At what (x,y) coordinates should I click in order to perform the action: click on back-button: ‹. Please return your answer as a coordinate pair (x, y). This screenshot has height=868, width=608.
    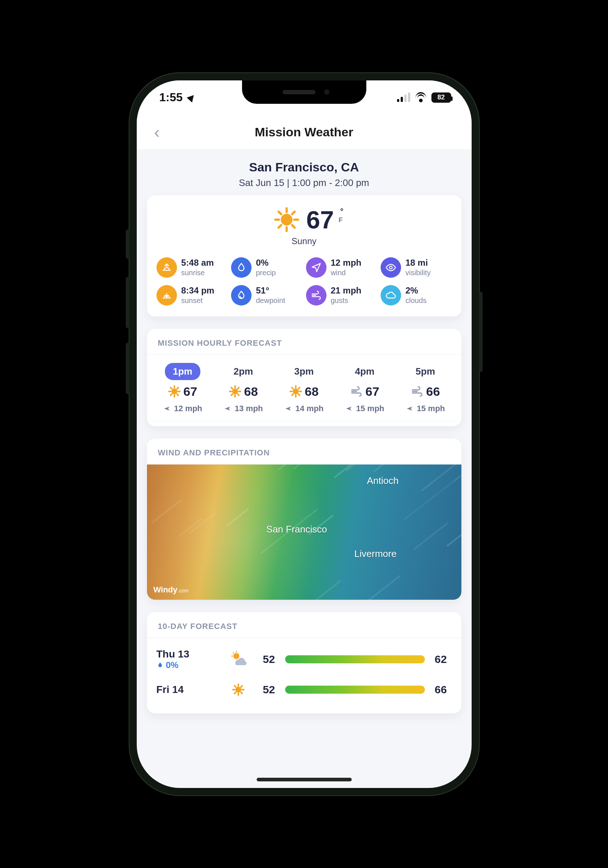
    Looking at the image, I should click on (157, 132).